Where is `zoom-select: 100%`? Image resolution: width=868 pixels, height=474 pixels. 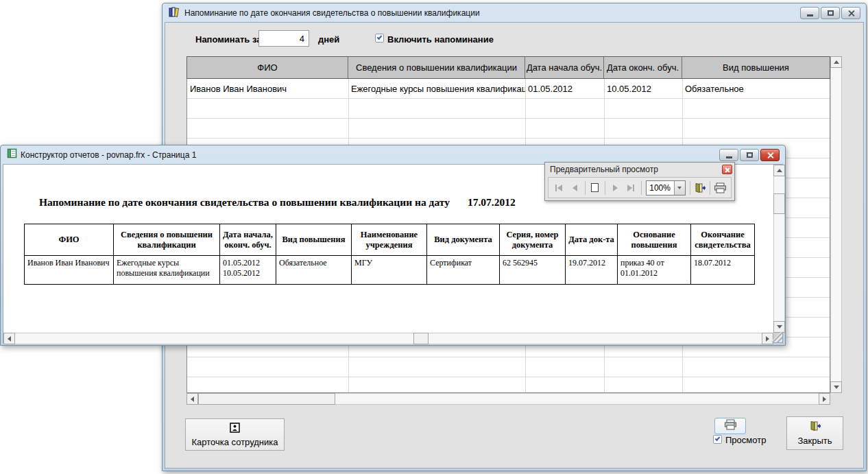
zoom-select: 100% is located at coordinates (666, 188).